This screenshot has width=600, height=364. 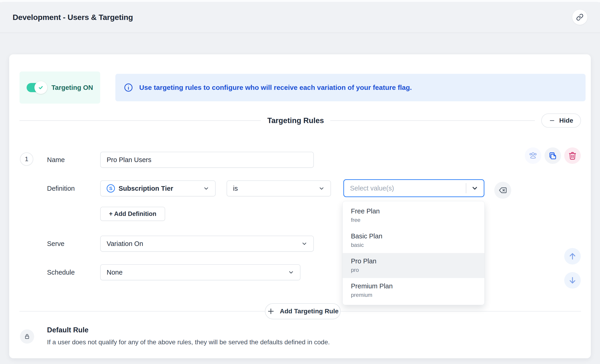 I want to click on clear-values-button, so click(x=503, y=190).